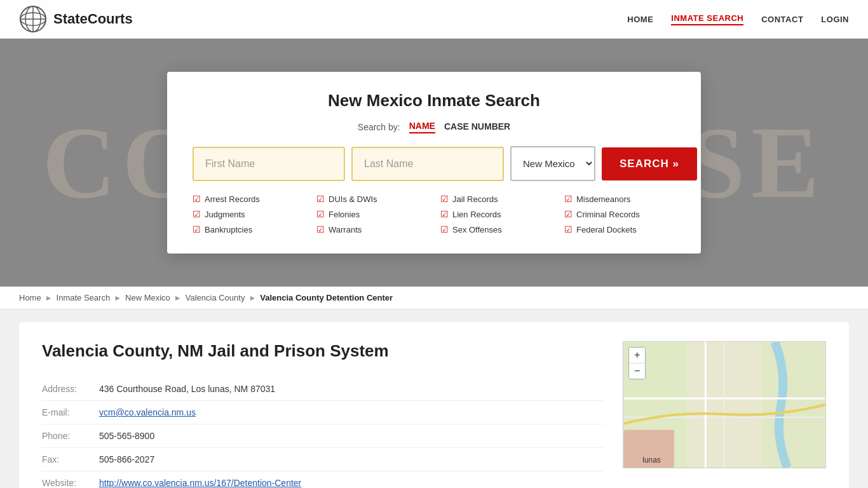  What do you see at coordinates (428, 164) in the screenshot?
I see `last-name-input` at bounding box center [428, 164].